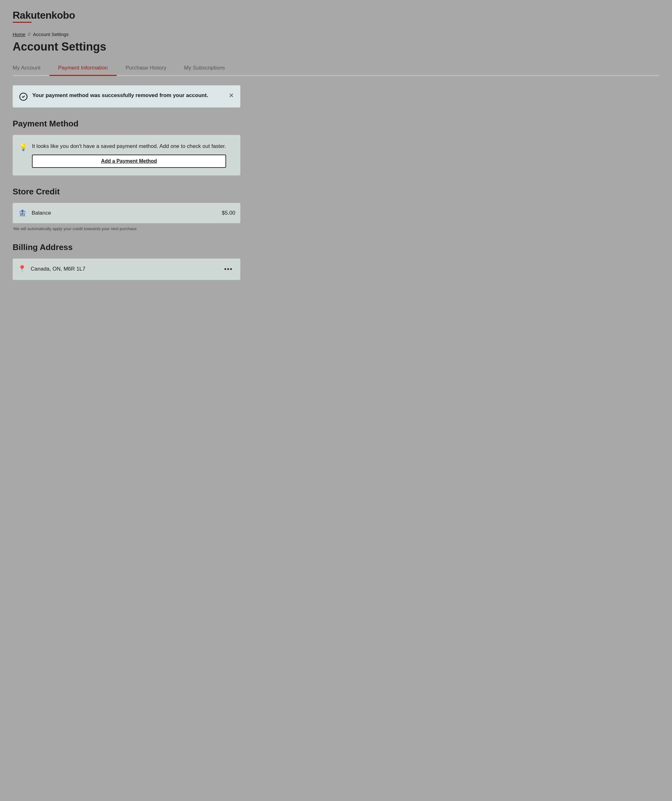 The image size is (672, 801). What do you see at coordinates (124, 213) in the screenshot?
I see `balance-label: Balance` at bounding box center [124, 213].